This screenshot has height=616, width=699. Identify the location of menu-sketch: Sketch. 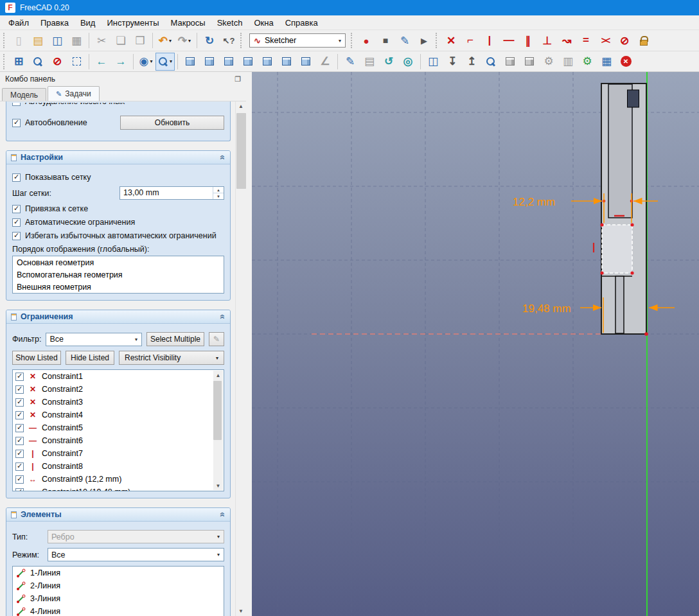
(230, 23).